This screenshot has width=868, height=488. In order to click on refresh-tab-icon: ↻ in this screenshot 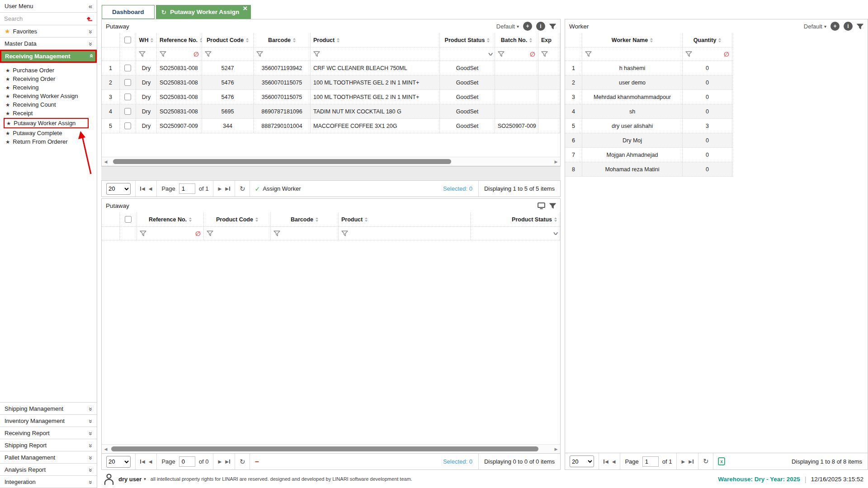, I will do `click(164, 12)`.